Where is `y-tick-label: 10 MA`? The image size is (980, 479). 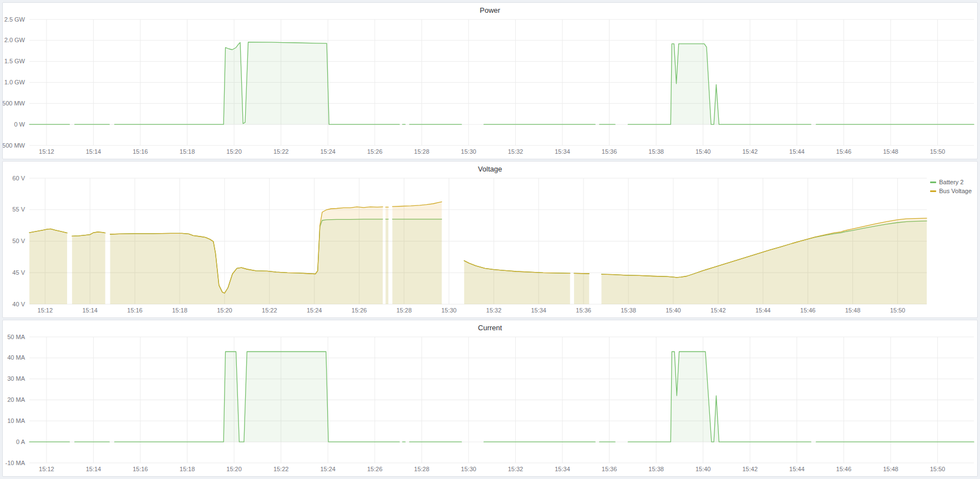 y-tick-label: 10 MA is located at coordinates (16, 421).